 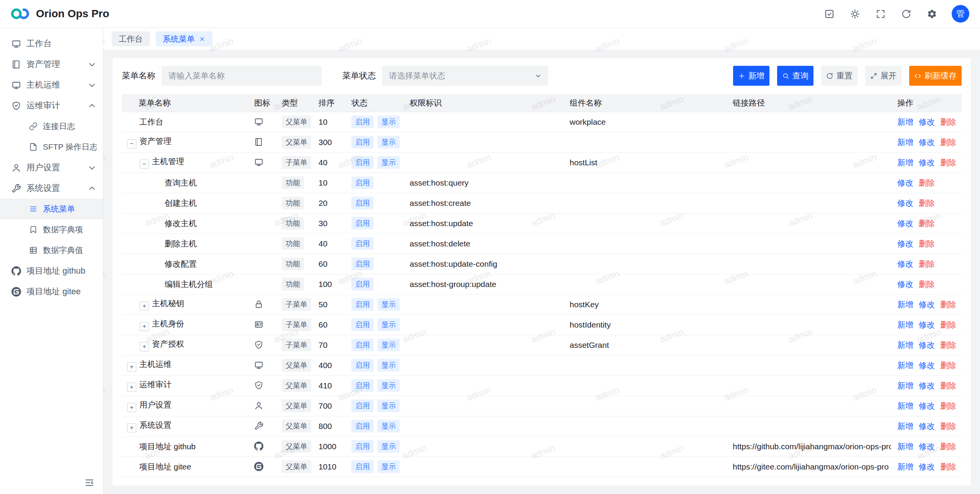 What do you see at coordinates (51, 292) in the screenshot?
I see `sidebar-item: 项目地址 gitee` at bounding box center [51, 292].